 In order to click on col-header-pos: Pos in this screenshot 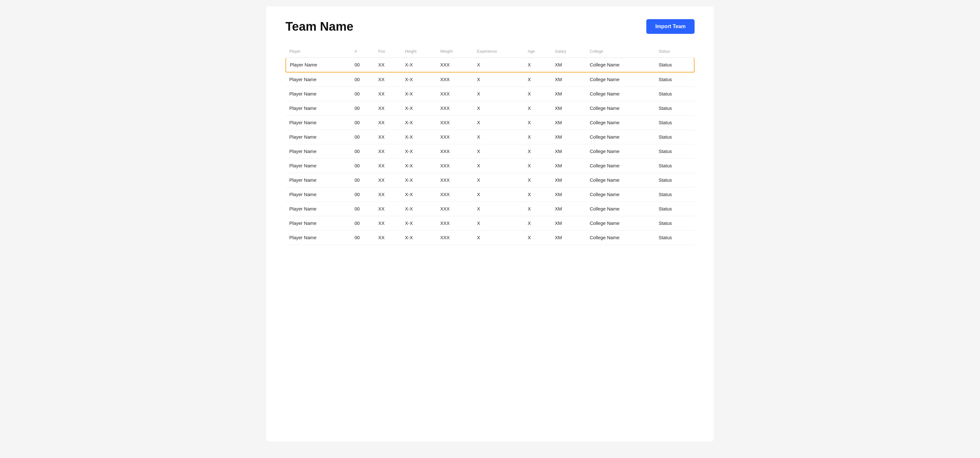, I will do `click(388, 52)`.